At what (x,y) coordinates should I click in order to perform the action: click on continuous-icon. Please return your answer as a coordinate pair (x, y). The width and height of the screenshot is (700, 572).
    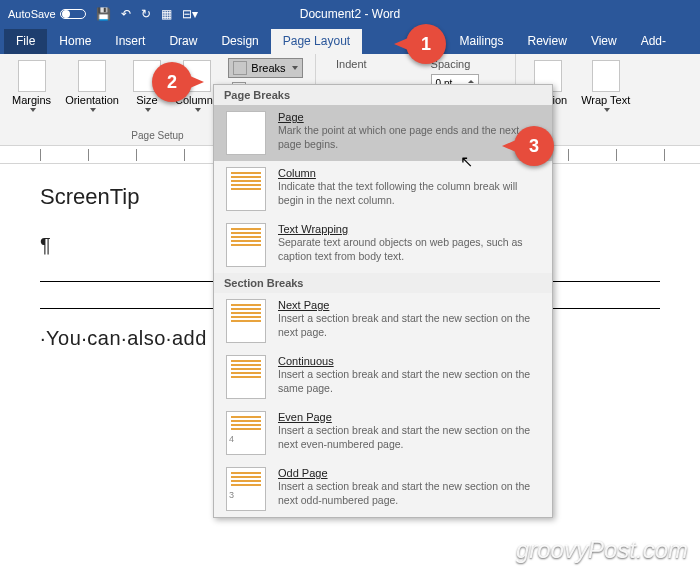
    Looking at the image, I should click on (246, 377).